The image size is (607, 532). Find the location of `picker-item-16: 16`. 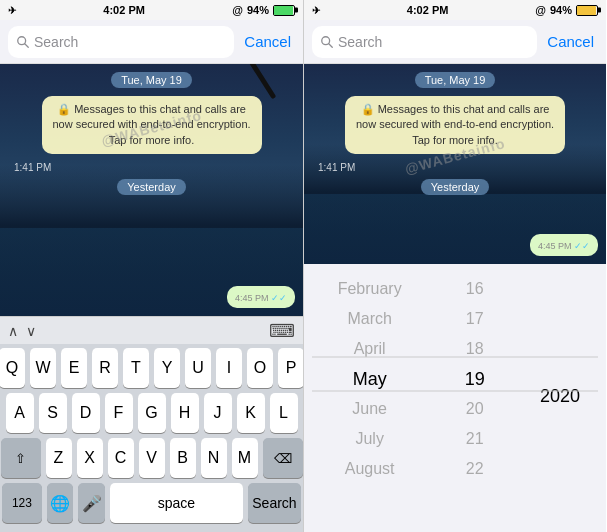

picker-item-16: 16 is located at coordinates (474, 289).